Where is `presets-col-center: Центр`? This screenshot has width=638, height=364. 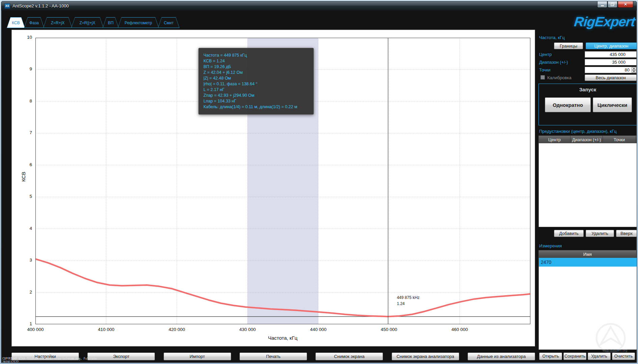
presets-col-center: Центр is located at coordinates (555, 140).